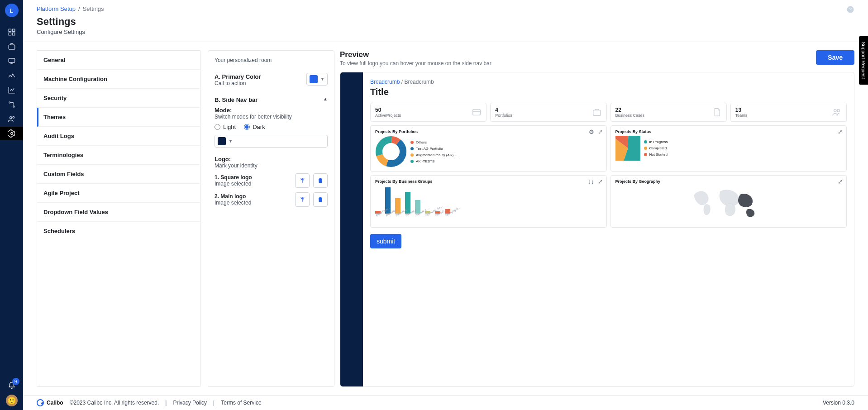  I want to click on rail-chart-icon, so click(12, 90).